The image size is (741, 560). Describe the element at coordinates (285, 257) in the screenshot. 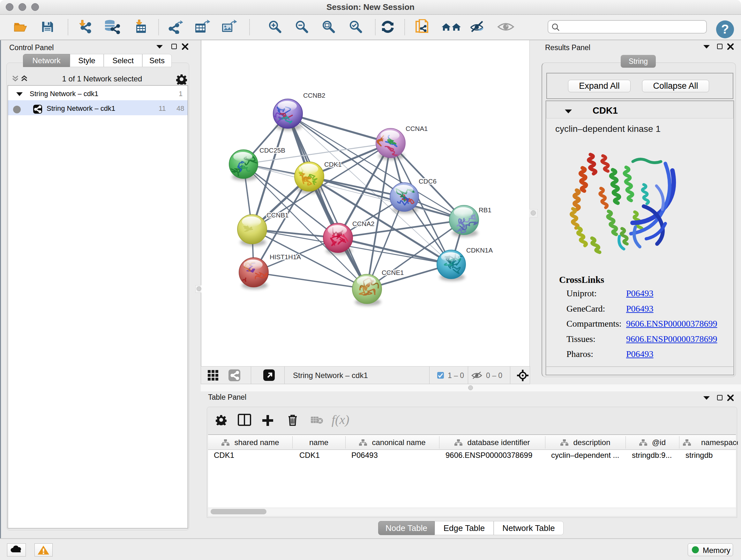

I see `svg-text: HIST1H1A` at that location.